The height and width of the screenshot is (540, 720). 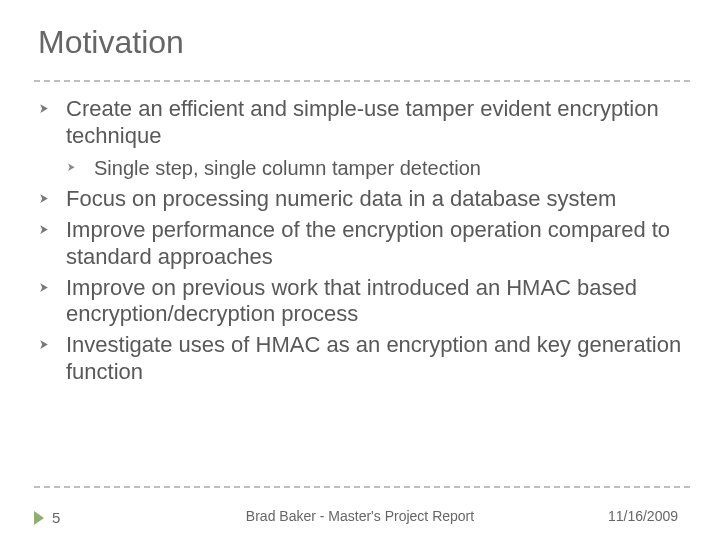 I want to click on sub-bullet-item: Single step, single column tamper detect…, so click(x=378, y=168).